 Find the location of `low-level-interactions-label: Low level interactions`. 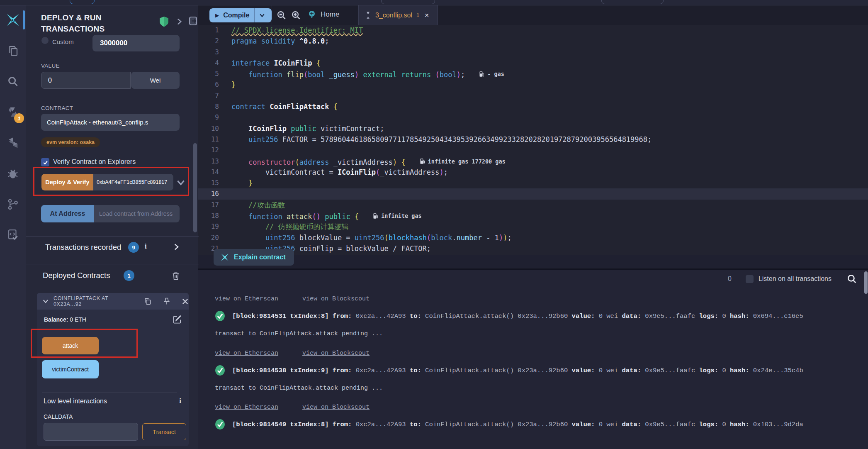

low-level-interactions-label: Low level interactions is located at coordinates (75, 401).